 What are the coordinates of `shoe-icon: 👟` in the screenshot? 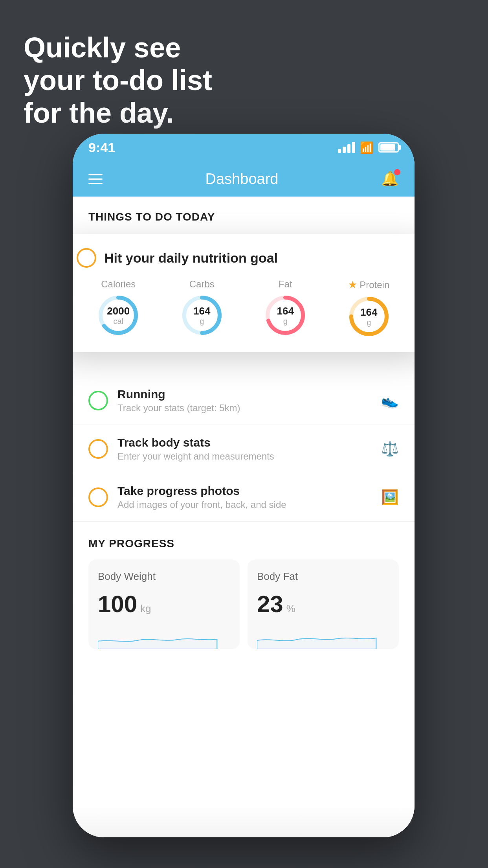 It's located at (390, 401).